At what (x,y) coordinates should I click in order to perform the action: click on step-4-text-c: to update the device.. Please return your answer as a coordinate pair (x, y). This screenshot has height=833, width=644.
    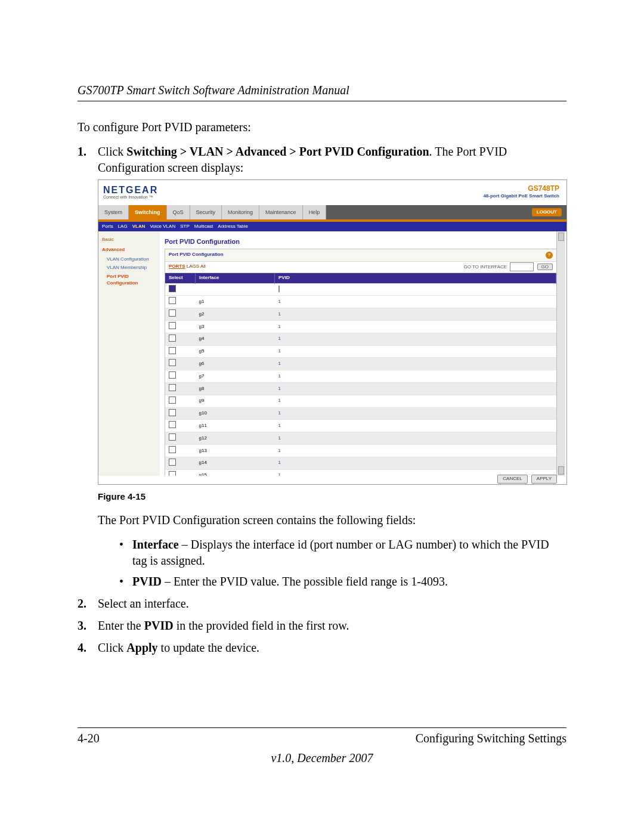
    Looking at the image, I should click on (209, 648).